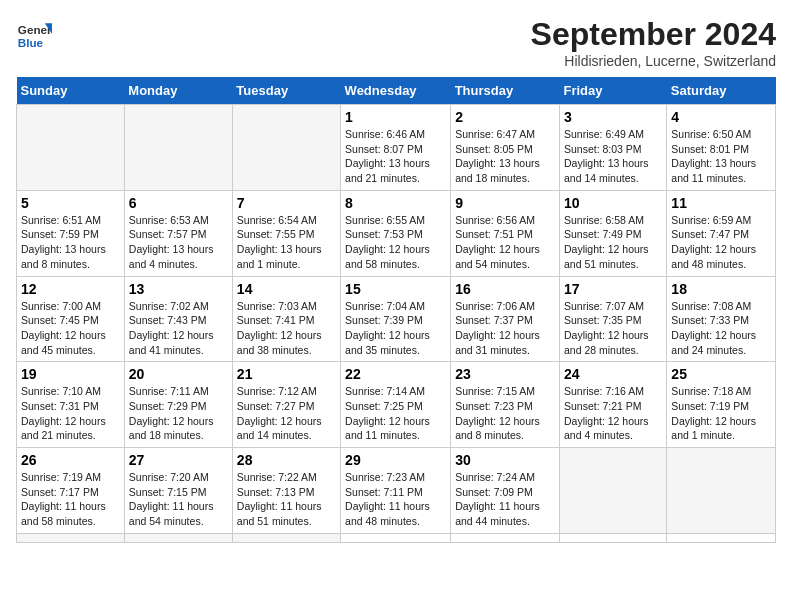 Image resolution: width=792 pixels, height=612 pixels. Describe the element at coordinates (506, 91) in the screenshot. I see `header-thursday: Thursday` at that location.